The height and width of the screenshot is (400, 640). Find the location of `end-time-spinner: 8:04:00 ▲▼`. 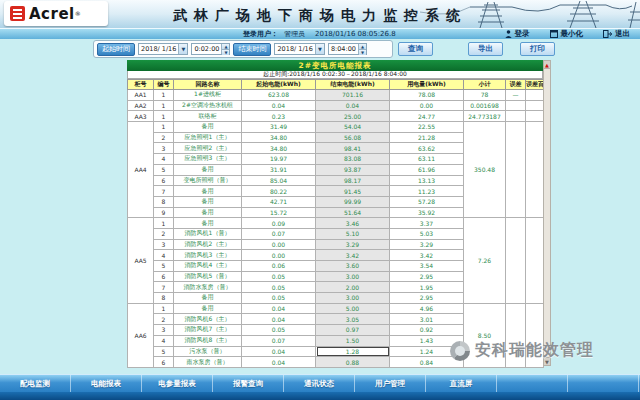

end-time-spinner: 8:04:00 ▲▼ is located at coordinates (348, 49).